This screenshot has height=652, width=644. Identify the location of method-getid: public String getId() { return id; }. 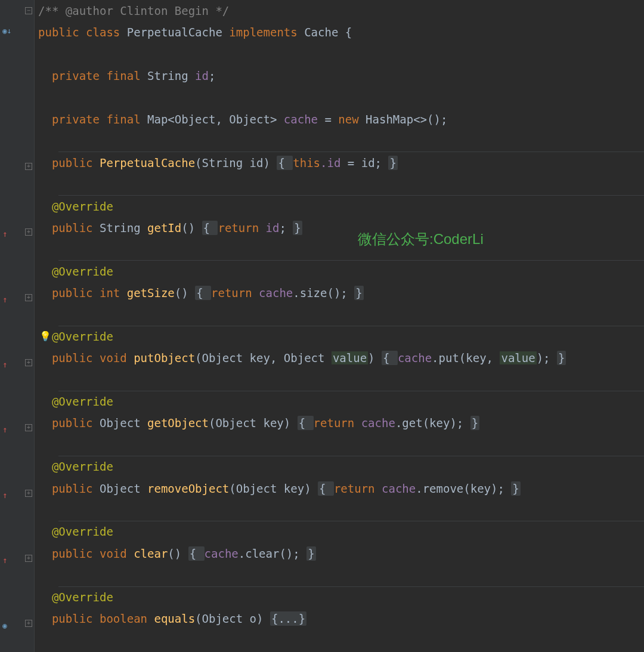
(341, 228).